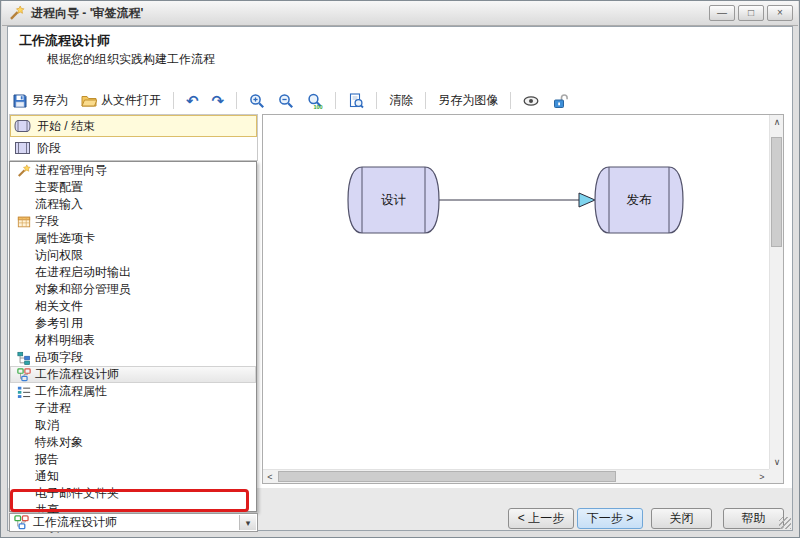 The width and height of the screenshot is (800, 538). What do you see at coordinates (133, 340) in the screenshot?
I see `nav-item-bom: 材料明细表` at bounding box center [133, 340].